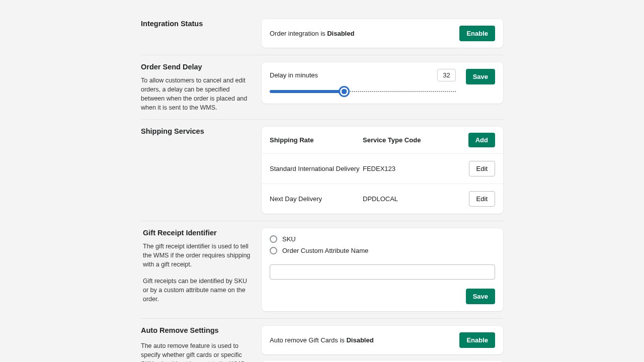  I want to click on delay-label: Delay in minutes, so click(294, 75).